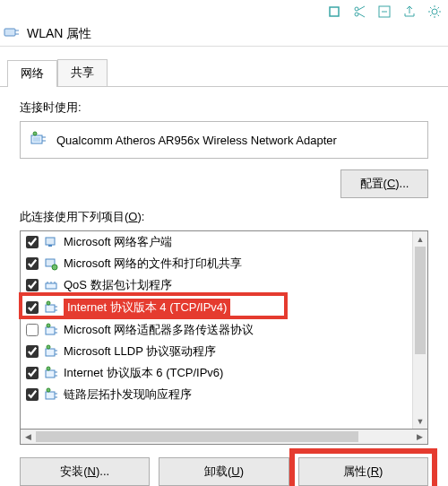 This screenshot has width=448, height=486. What do you see at coordinates (84, 472) in the screenshot?
I see `install-button: 安装(N)...` at bounding box center [84, 472].